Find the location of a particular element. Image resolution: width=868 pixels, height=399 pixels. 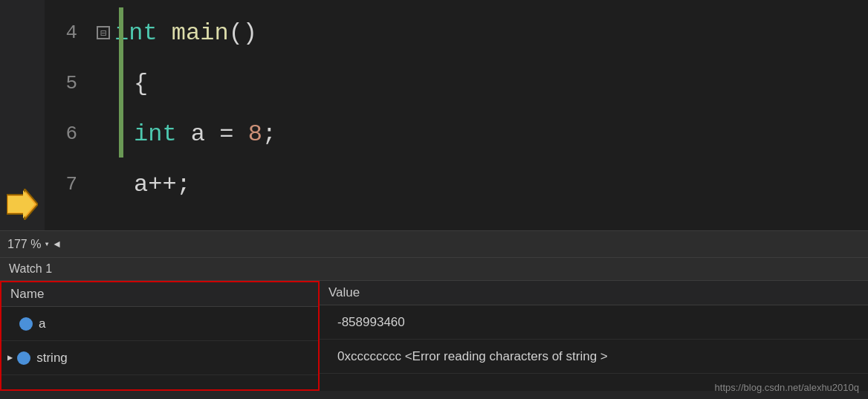

collapse-icon: ⊟ is located at coordinates (103, 33).